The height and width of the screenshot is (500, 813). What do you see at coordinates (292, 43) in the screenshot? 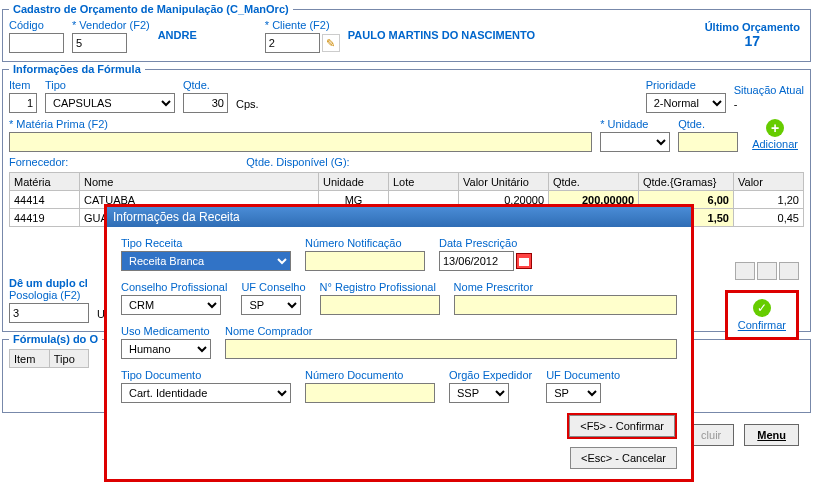
I see `cliente-input` at bounding box center [292, 43].